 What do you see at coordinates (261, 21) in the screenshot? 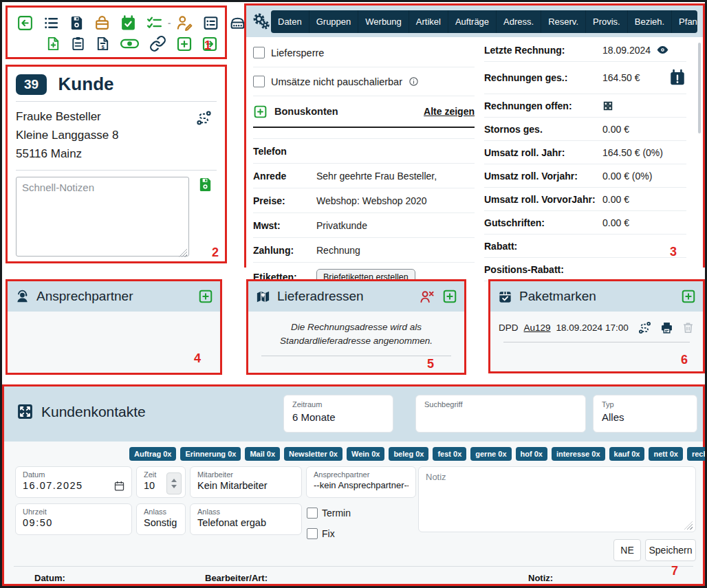
I see `gears-icon` at bounding box center [261, 21].